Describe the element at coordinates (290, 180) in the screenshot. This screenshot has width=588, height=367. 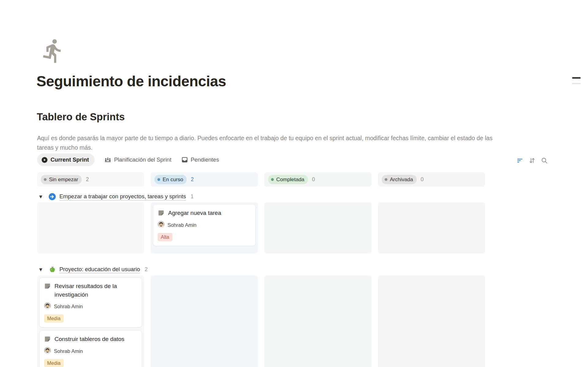
I see `status-label: Completada` at that location.